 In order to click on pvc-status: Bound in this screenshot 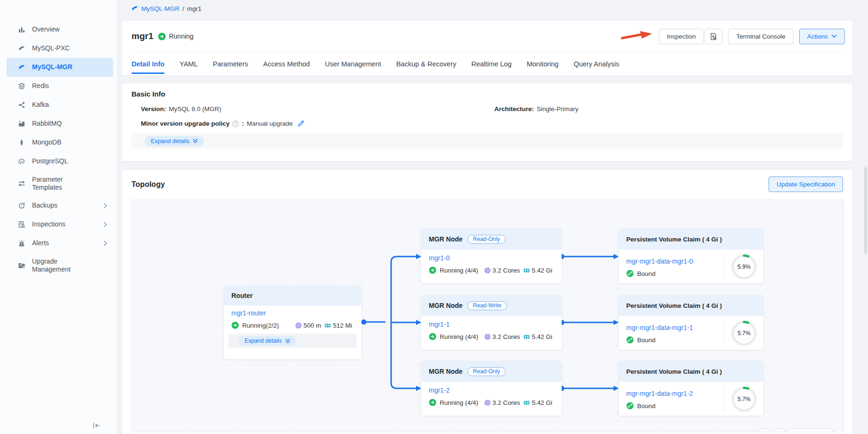, I will do `click(647, 340)`.